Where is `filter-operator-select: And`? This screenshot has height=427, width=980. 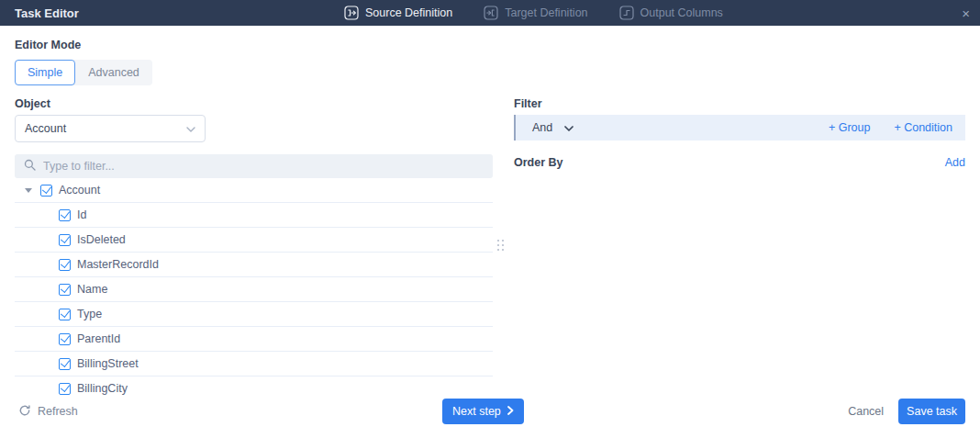
filter-operator-select: And is located at coordinates (552, 128).